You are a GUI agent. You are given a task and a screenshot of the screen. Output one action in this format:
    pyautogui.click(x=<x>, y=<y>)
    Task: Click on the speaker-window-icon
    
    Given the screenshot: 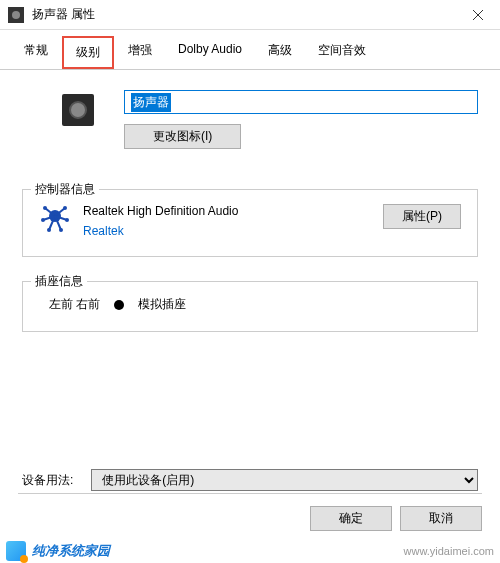 What is the action you would take?
    pyautogui.click(x=16, y=15)
    